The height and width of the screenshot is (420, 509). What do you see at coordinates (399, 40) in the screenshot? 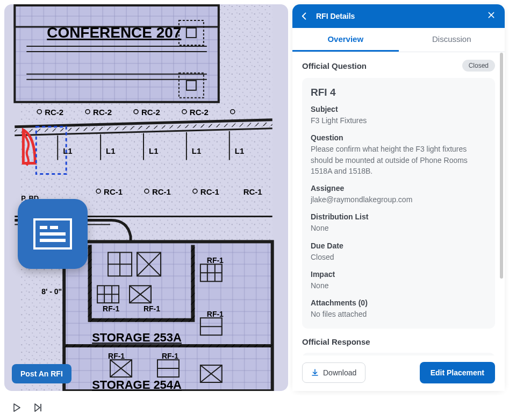
I see `tabs: Overview Discussion` at bounding box center [399, 40].